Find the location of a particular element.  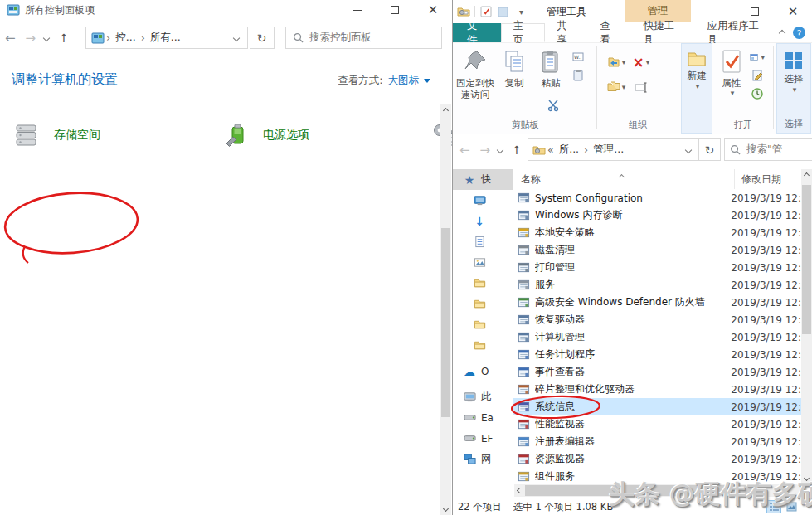

tab-ribbon-5: 应用程序工具 is located at coordinates (738, 33).